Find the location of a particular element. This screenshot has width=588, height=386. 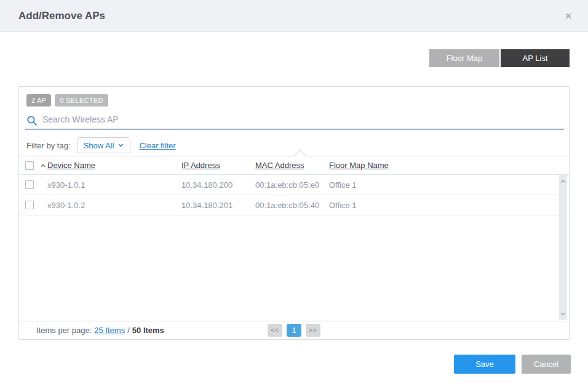

filter-row: Filter by tag: Show All Clear filter is located at coordinates (101, 145).